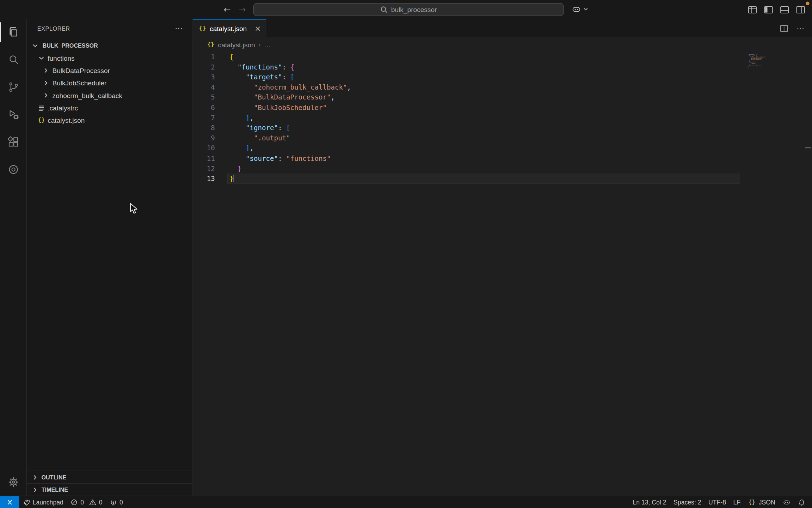 The width and height of the screenshot is (812, 508). Describe the element at coordinates (650, 502) in the screenshot. I see `cursor-position: Ln 13, Col 2` at that location.